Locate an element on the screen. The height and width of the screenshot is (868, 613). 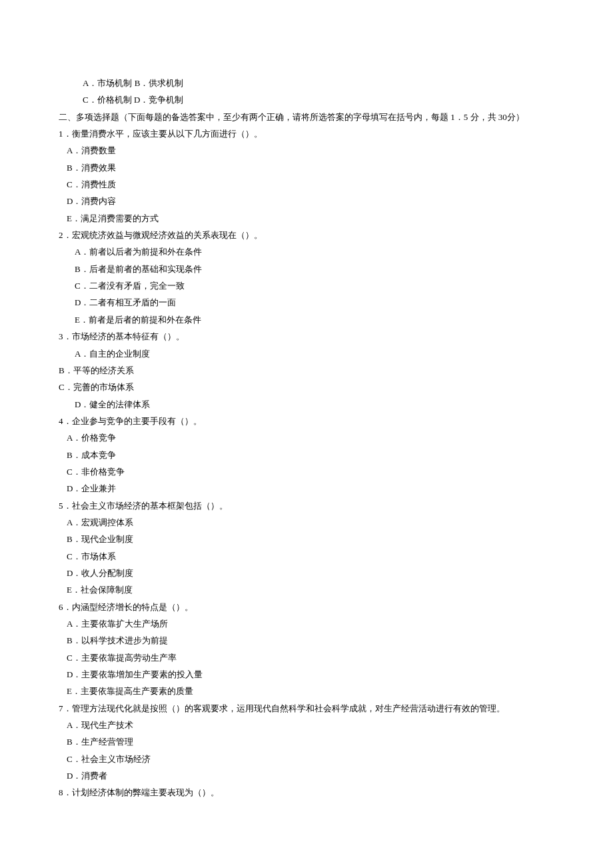
question-option: D．消费内容 is located at coordinates (306, 201).